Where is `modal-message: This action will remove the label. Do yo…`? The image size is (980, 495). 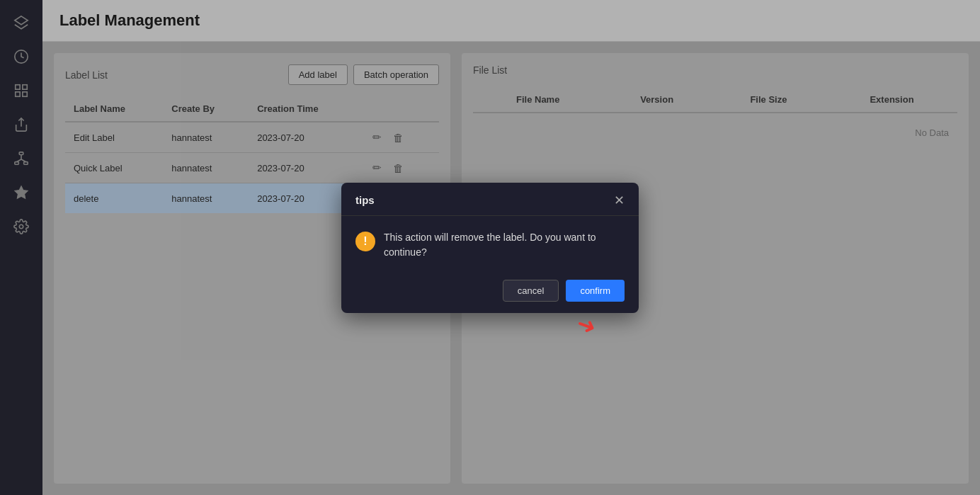 modal-message: This action will remove the label. Do yo… is located at coordinates (504, 245).